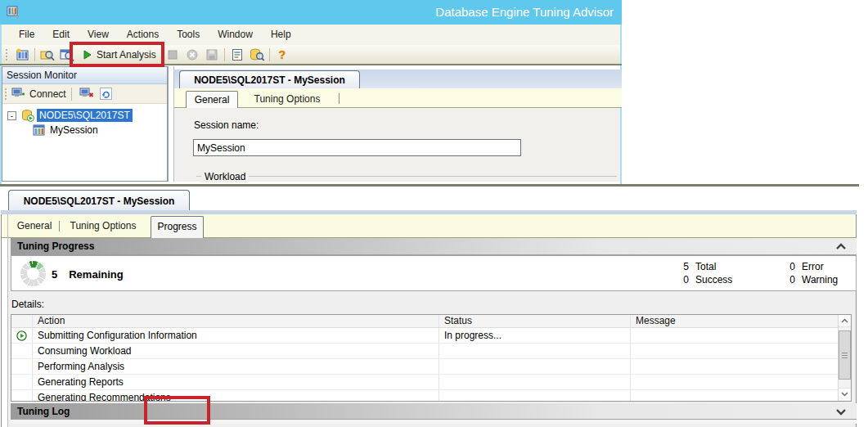 Image resolution: width=868 pixels, height=427 pixels. I want to click on app-icon, so click(13, 13).